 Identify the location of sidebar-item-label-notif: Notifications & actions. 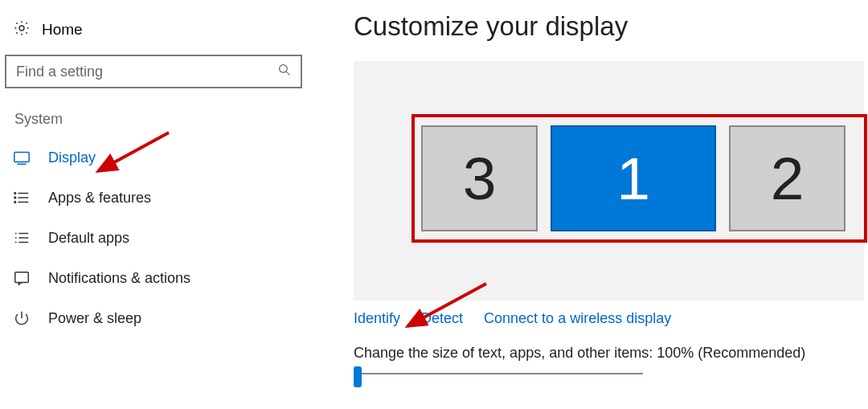
(119, 278).